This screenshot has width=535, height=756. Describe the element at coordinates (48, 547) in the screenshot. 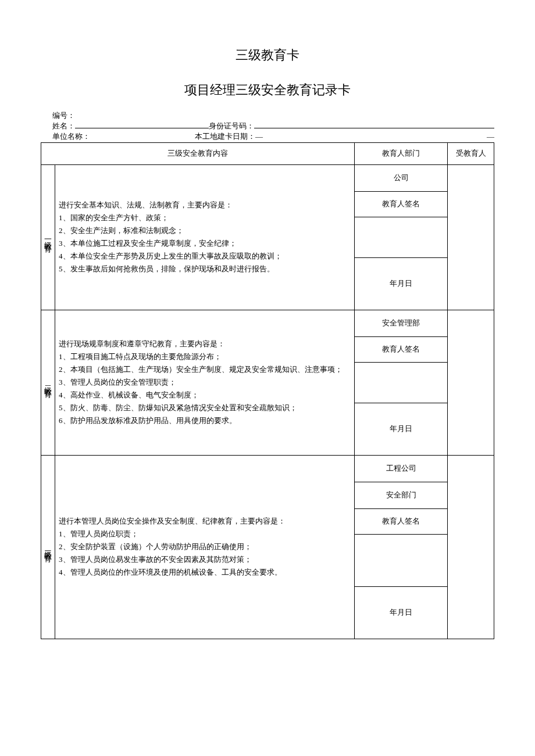

I see `level-label-3: 三级教育` at that location.